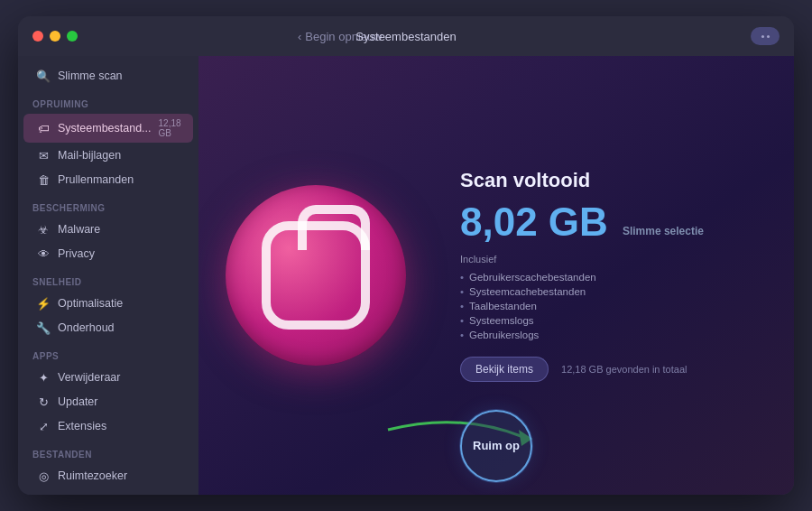 Image resolution: width=812 pixels, height=511 pixels. I want to click on list-item: Systeemcachebestanden, so click(614, 292).